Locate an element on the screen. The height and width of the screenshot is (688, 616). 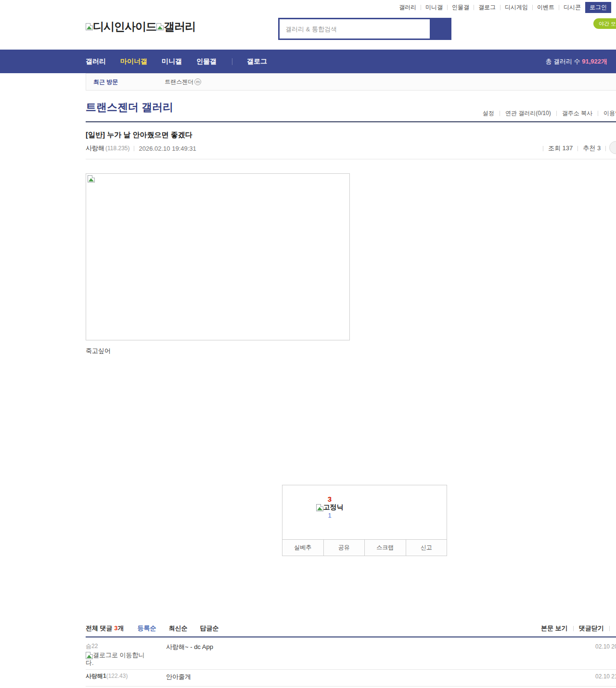
comment-text: 사랑해~ - dc App is located at coordinates (190, 647).